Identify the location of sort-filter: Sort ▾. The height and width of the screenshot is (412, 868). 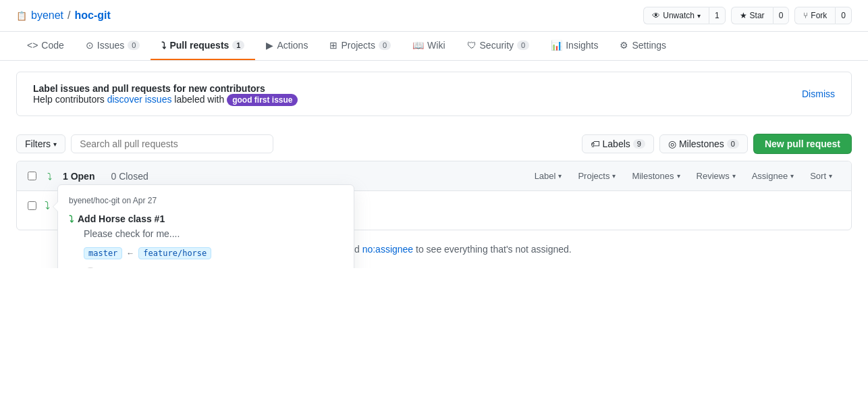
(821, 176).